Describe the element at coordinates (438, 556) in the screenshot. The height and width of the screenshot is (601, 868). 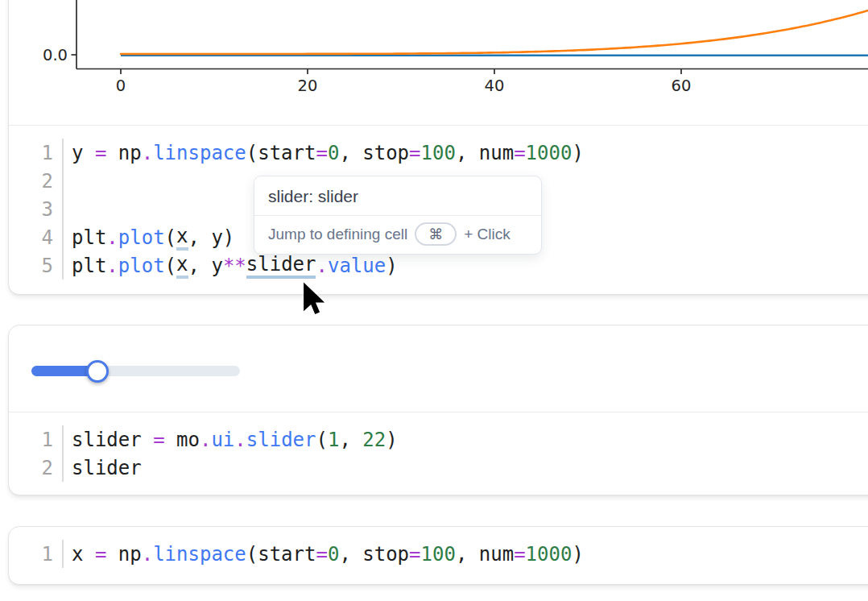
I see `notebook-cell-x: 1x = np.linspace(start=0, stop=100, num=…` at that location.